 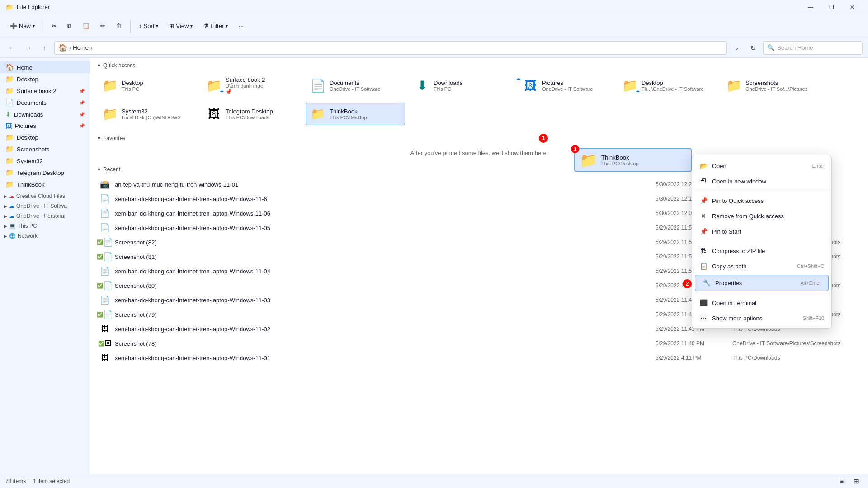 I want to click on qa-thinkbook-path: This PC\Desktop, so click(x=348, y=117).